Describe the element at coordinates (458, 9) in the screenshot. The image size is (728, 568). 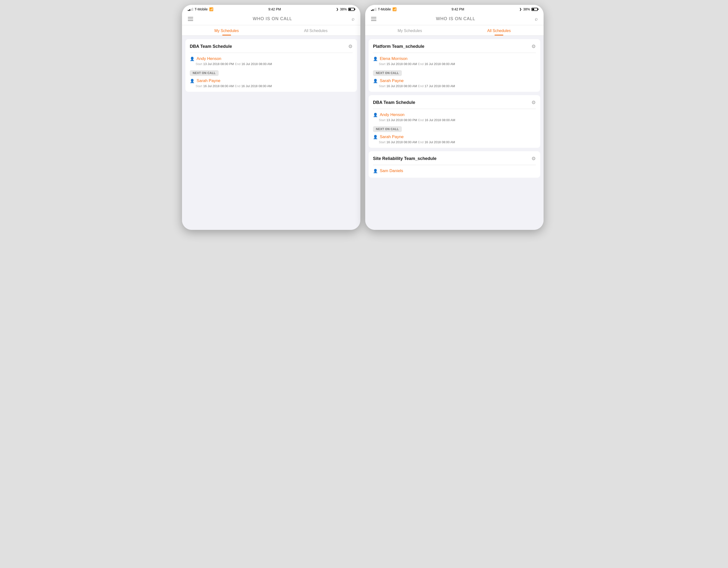
I see `time-right: 9:42 PM` at that location.